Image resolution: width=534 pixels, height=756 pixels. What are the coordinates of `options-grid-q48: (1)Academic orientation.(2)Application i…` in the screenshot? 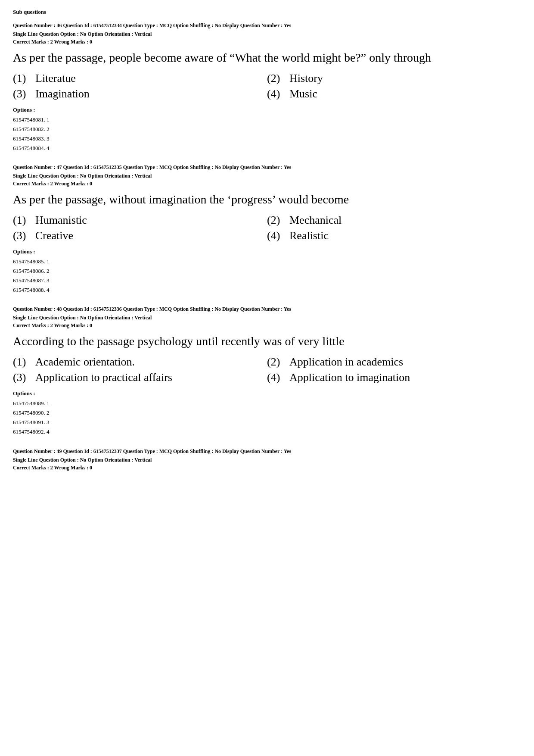 It's located at (267, 370).